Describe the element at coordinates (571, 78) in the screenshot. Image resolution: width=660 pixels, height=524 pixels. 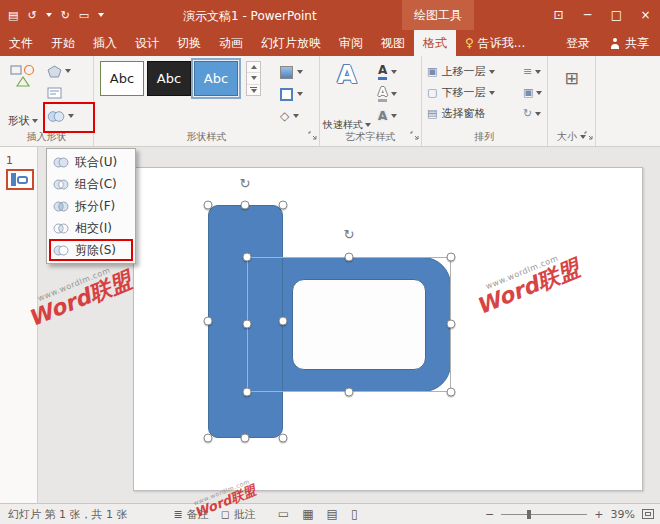
I see `size-icon: ⊞` at that location.